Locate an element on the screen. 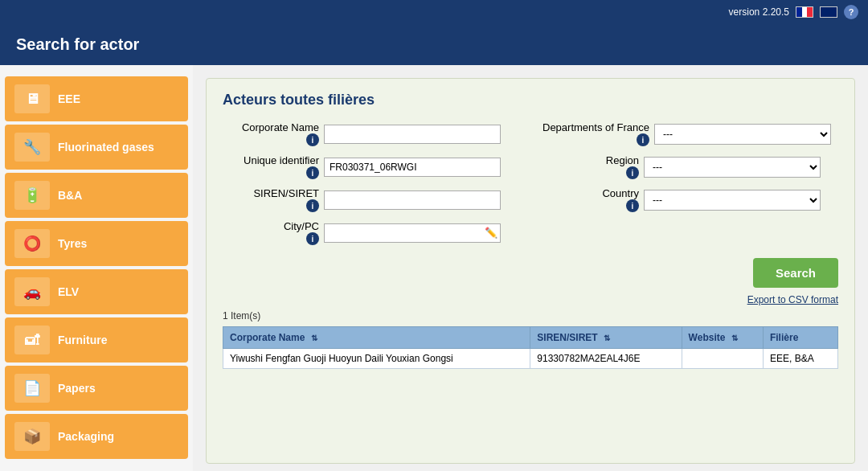  sidebar-label-tyres: Tyres is located at coordinates (72, 244).